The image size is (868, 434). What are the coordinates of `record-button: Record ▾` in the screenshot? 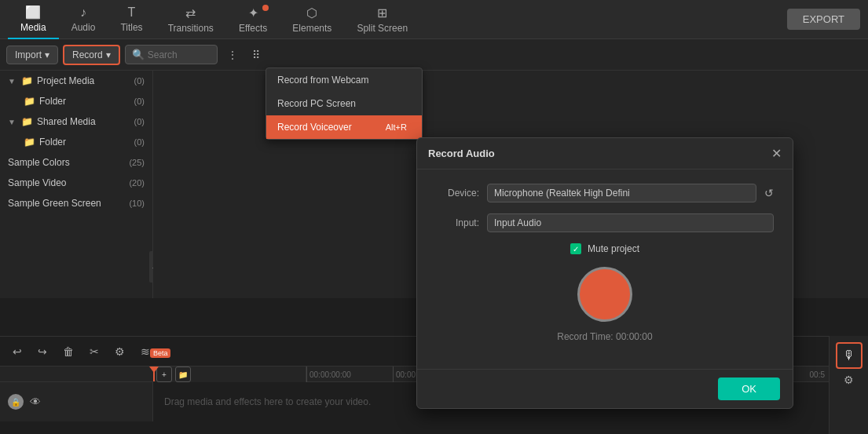 It's located at (91, 55).